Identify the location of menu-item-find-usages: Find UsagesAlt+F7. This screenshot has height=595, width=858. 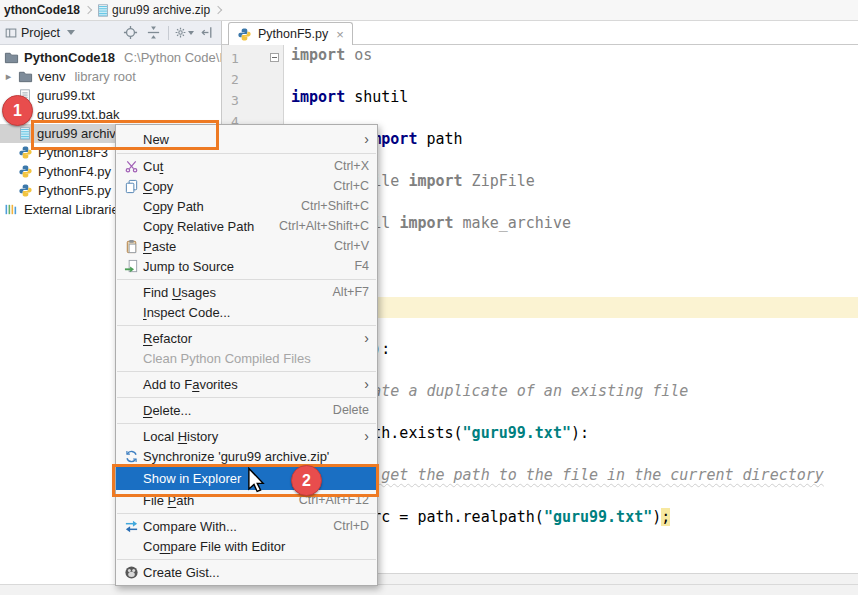
(246, 292).